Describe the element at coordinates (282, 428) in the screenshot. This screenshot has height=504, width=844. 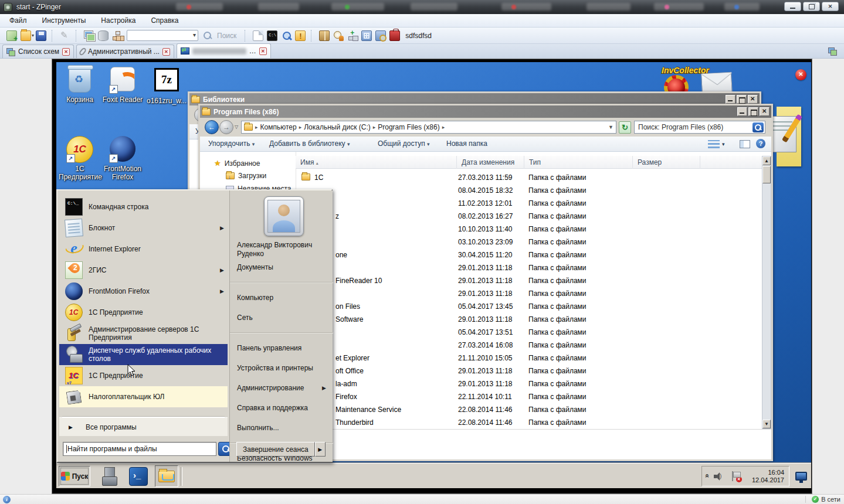
I see `start-menu-right-item: Выполнить...` at that location.